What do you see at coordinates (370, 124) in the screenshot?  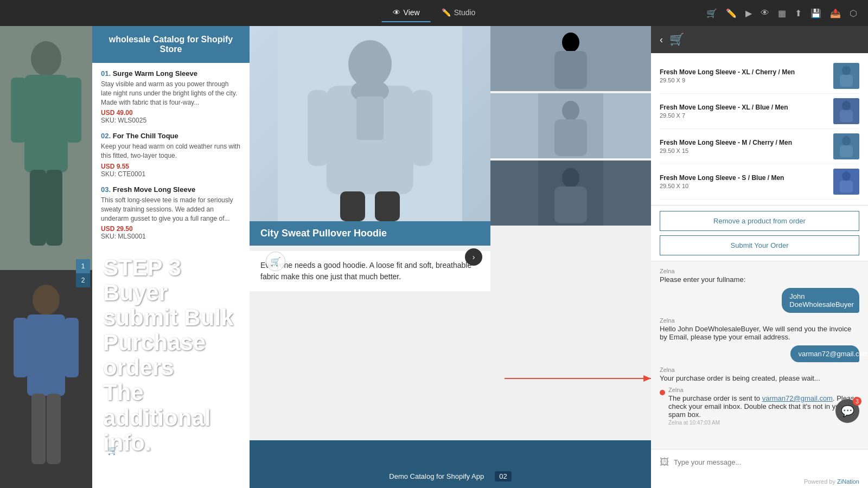 I see `main-image-placeholder` at bounding box center [370, 124].